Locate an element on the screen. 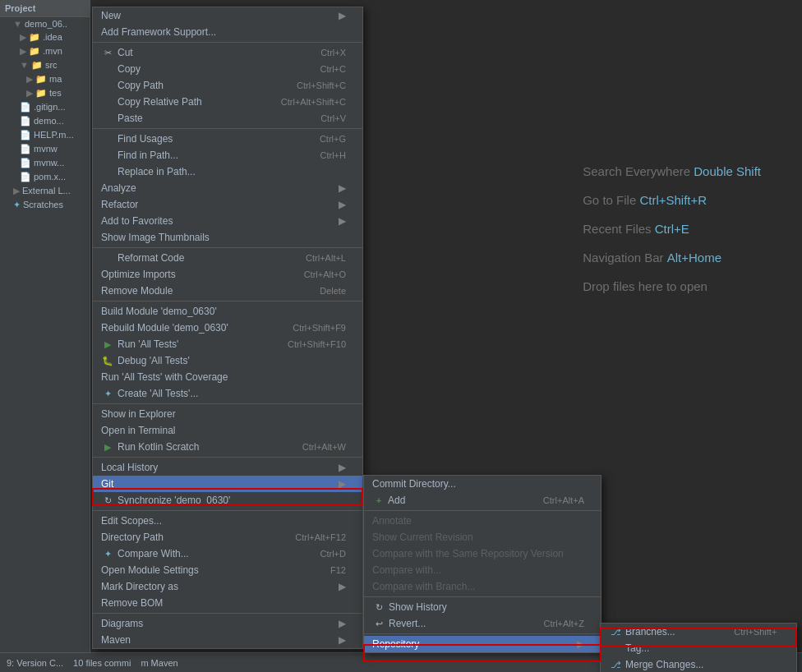 Image resolution: width=802 pixels, height=672 pixels. project-panel-title: Project is located at coordinates (44, 8).